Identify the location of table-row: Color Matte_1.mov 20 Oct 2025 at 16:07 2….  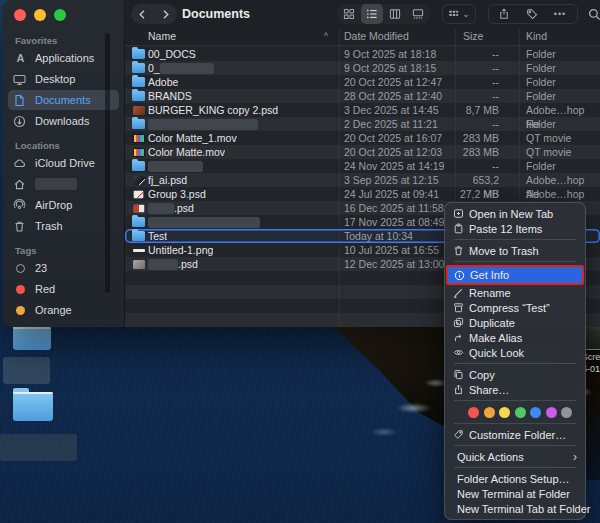
(362, 138).